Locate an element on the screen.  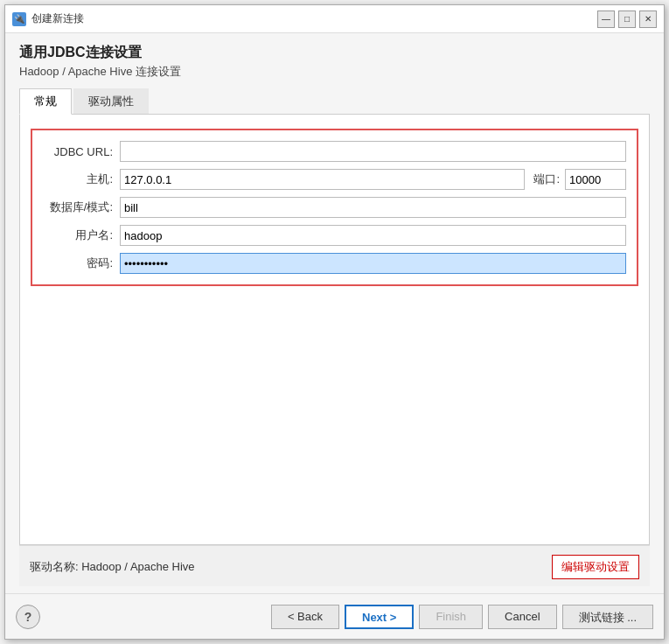
test-connection-button: 测试链接 ... is located at coordinates (608, 617).